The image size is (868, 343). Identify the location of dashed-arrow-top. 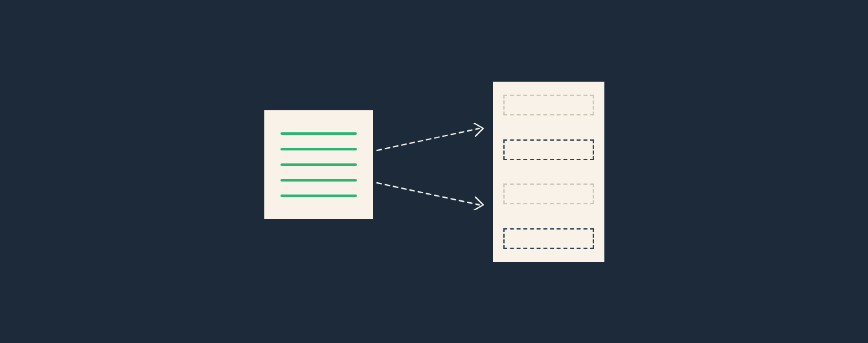
(434, 138).